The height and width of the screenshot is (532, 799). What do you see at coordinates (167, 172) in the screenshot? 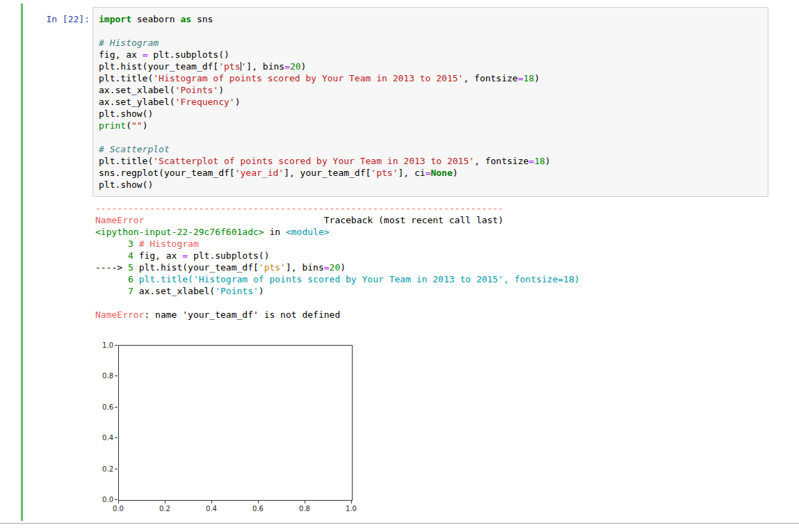
I see `token-pl: sns.regplot(your_team_df[` at bounding box center [167, 172].